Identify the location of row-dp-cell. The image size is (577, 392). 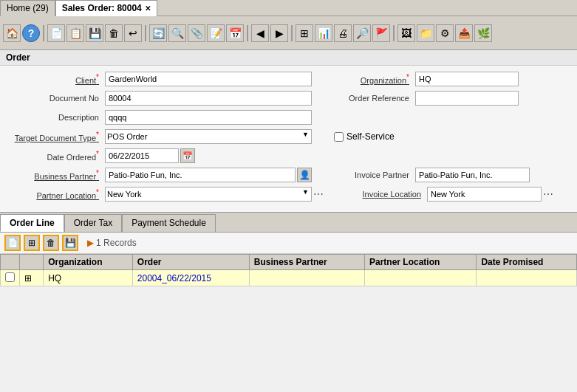
(527, 278).